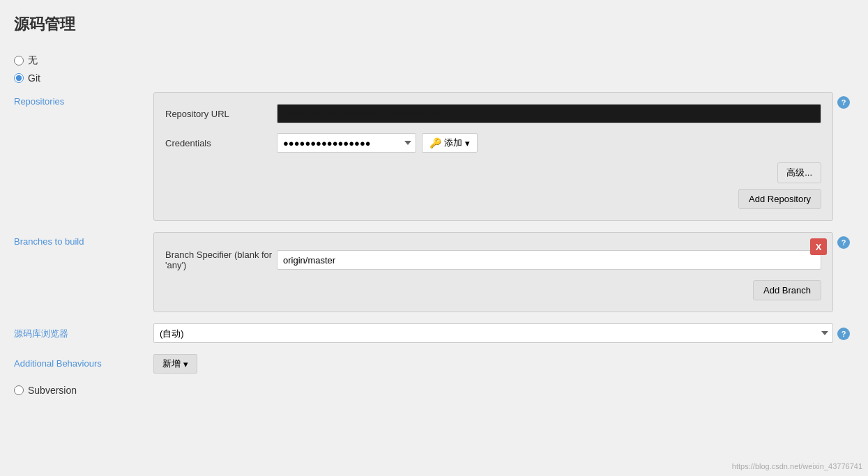 This screenshot has width=868, height=476. I want to click on source-browser-section-row: 源码库浏览器 (自动) GitHub GitLab Bitbucket ?, so click(434, 333).